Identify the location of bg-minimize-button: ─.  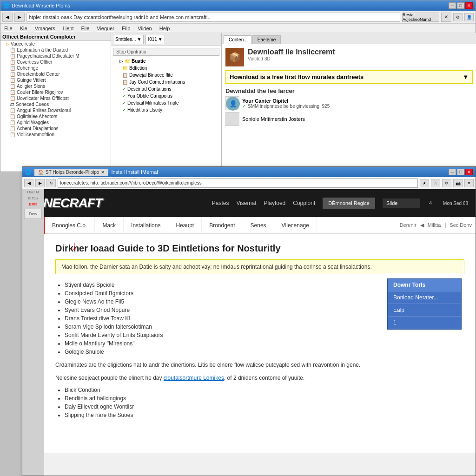
(452, 6).